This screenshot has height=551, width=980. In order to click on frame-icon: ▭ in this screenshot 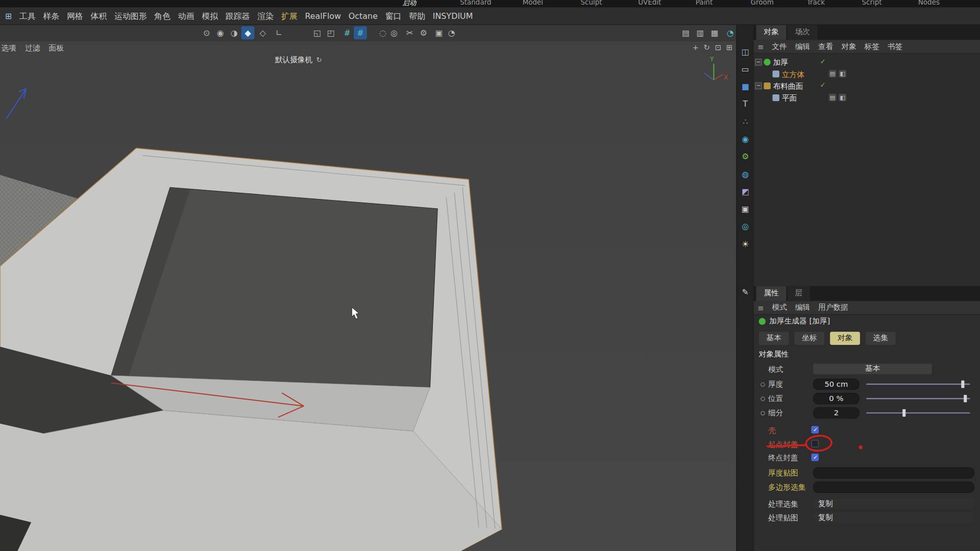, I will do `click(745, 68)`.